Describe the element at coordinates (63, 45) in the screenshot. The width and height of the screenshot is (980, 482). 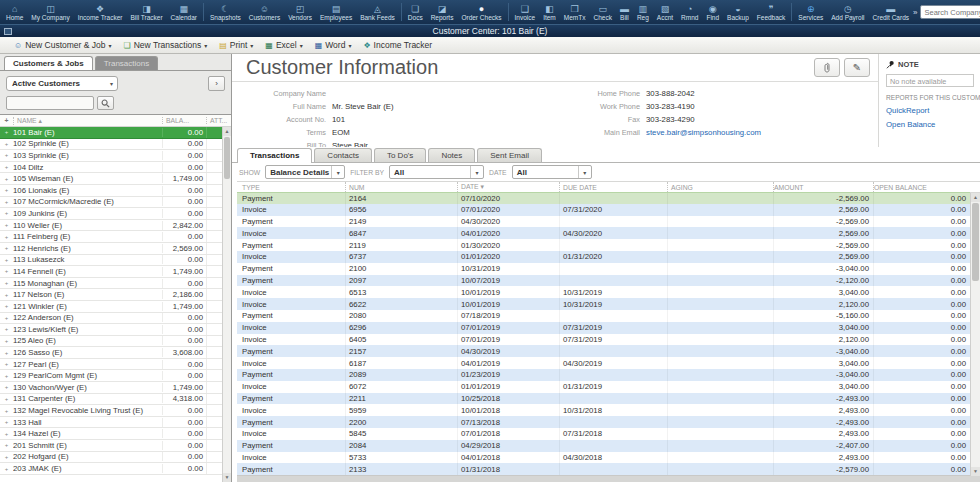
I see `new-customer-job-button: ☺ New Customer & Job ▾` at that location.